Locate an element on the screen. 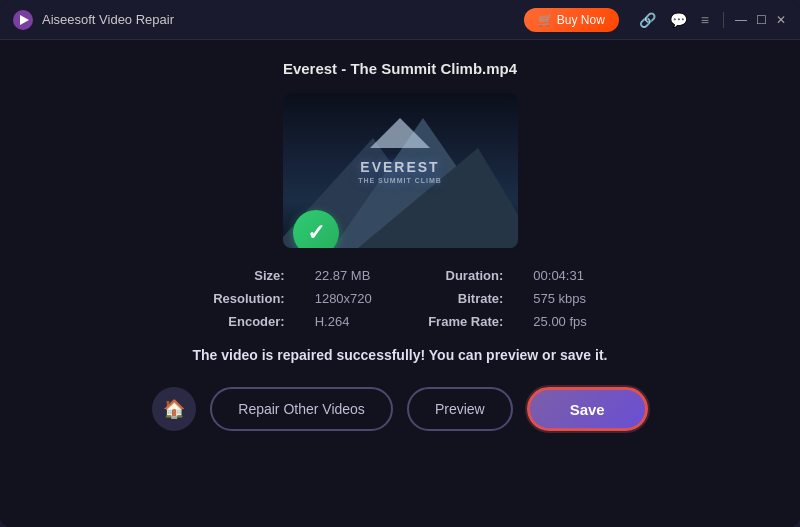  menu-icon: ≡ is located at coordinates (705, 20).